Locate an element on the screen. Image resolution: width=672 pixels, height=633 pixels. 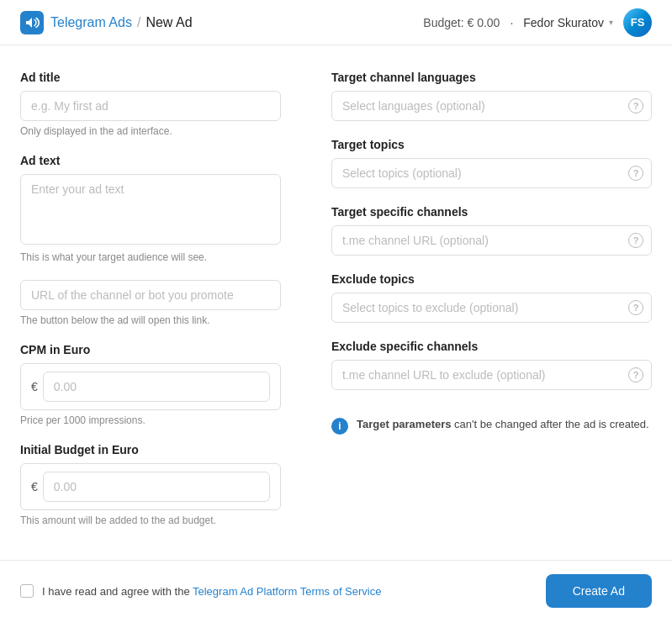
budget-group: Initial Budget in Euro € This amount wil… is located at coordinates (151, 484).